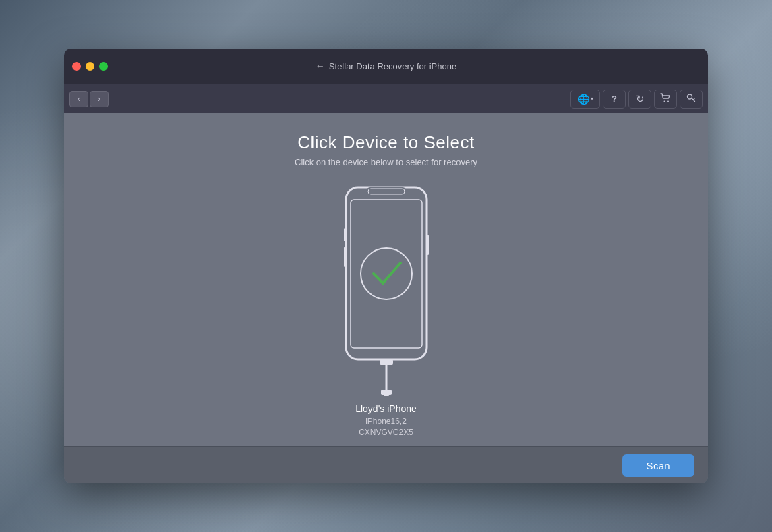 Image resolution: width=772 pixels, height=532 pixels. I want to click on maximize-button, so click(104, 66).